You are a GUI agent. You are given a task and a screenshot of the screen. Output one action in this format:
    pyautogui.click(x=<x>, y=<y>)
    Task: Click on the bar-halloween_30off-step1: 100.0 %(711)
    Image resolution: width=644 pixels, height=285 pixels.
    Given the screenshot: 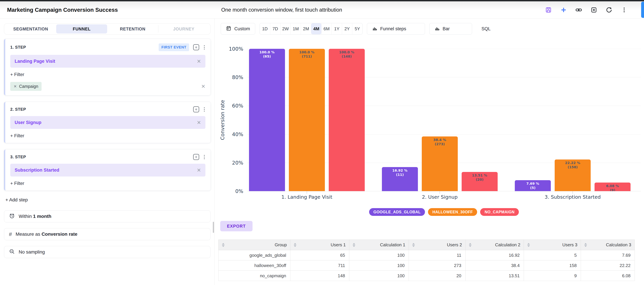 What is the action you would take?
    pyautogui.click(x=307, y=120)
    